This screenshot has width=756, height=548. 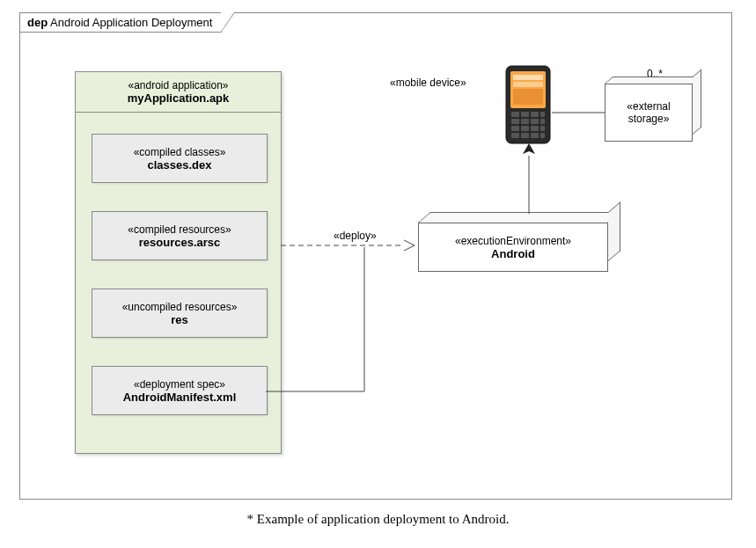 I want to click on artifact-resources: «compiled resources» resources.arsc, so click(x=180, y=236).